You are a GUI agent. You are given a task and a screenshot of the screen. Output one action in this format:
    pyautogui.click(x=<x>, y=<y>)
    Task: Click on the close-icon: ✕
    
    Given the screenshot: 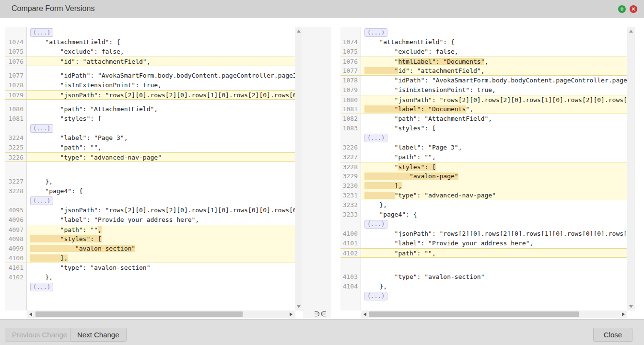 What is the action you would take?
    pyautogui.click(x=633, y=9)
    